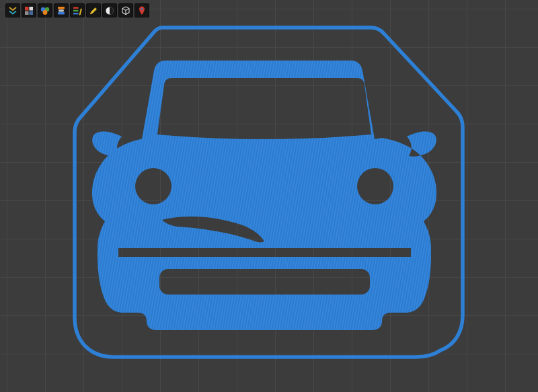  I want to click on fill-pattern-icon, so click(29, 11).